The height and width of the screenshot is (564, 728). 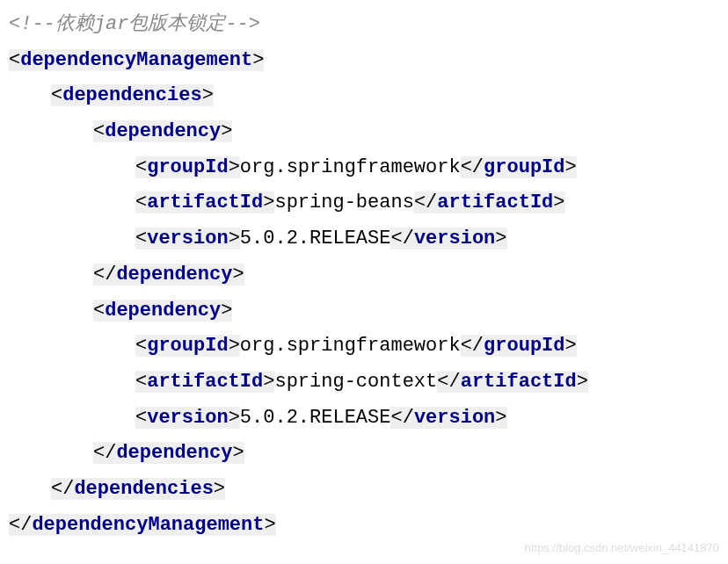 What do you see at coordinates (364, 25) in the screenshot?
I see `comment-line: <!--依赖jar包版本锁定-->` at bounding box center [364, 25].